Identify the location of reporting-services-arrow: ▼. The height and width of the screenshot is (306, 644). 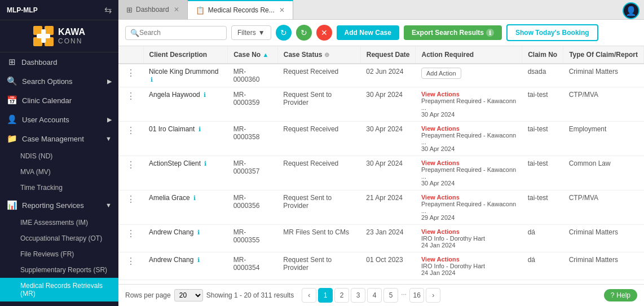
(108, 205).